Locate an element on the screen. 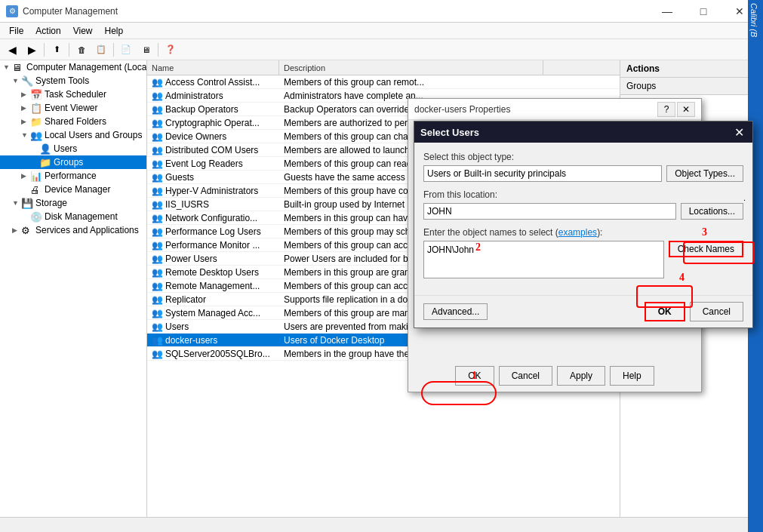 The width and height of the screenshot is (763, 532). tree-label: Device Manager is located at coordinates (77, 189).